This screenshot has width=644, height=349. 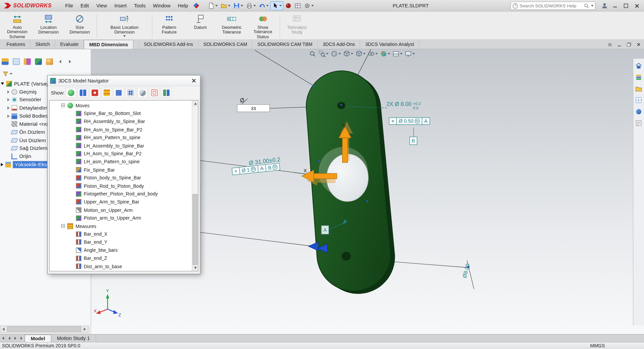 I want to click on view-orientation-button, so click(x=348, y=54).